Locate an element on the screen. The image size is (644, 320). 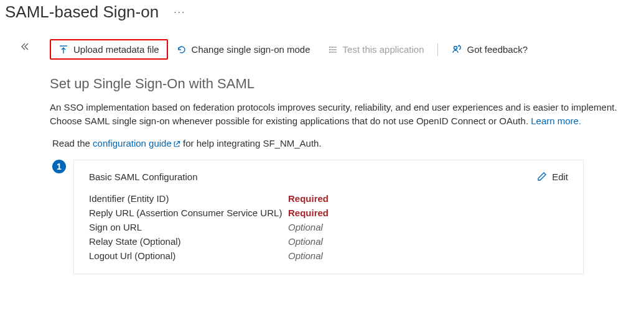
config-label: Reply URL (Assertion Consumer Service UR… is located at coordinates (189, 213).